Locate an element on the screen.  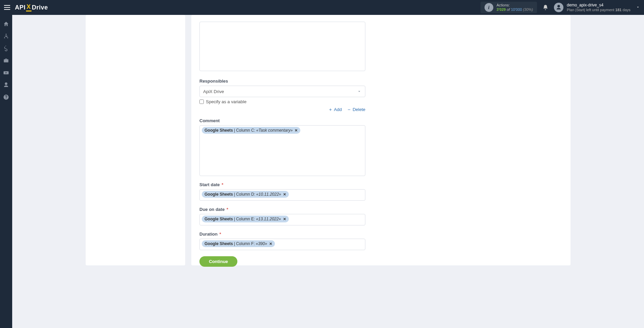
due-date-label: Due on date * is located at coordinates (381, 209).